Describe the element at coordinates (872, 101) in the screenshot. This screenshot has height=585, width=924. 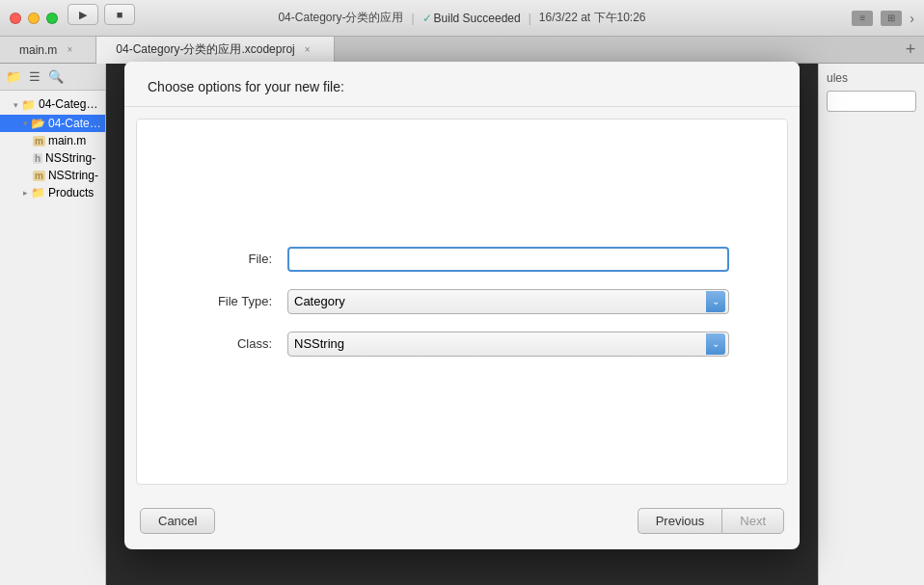
I see `right-panel-search` at that location.